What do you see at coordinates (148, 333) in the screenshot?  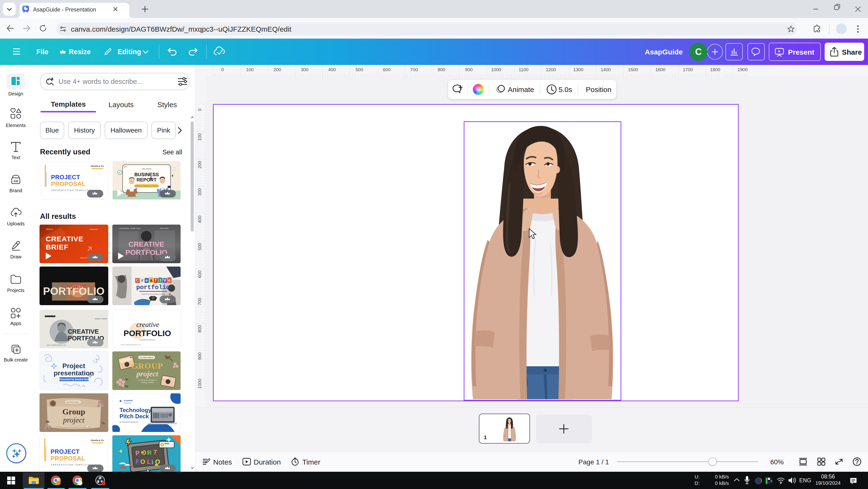 I see `svg-text: PORTFOLIO` at bounding box center [148, 333].